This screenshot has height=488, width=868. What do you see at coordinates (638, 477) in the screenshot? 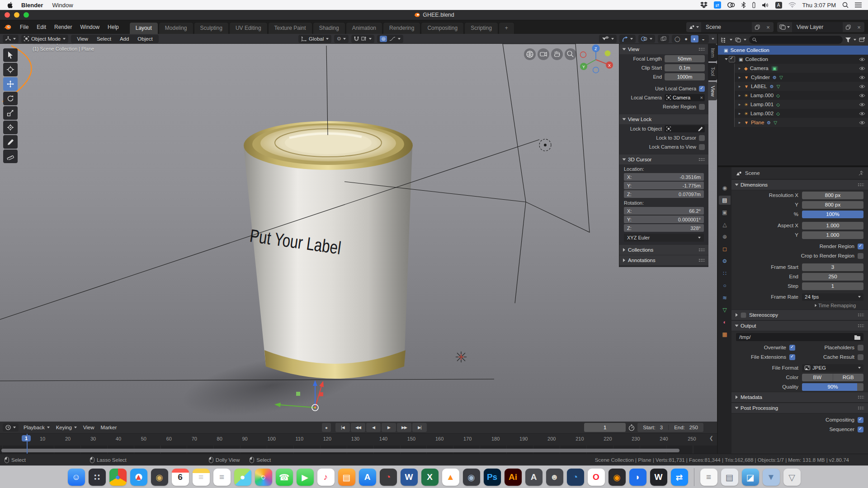
I see `dock-item: ◗` at bounding box center [638, 477].